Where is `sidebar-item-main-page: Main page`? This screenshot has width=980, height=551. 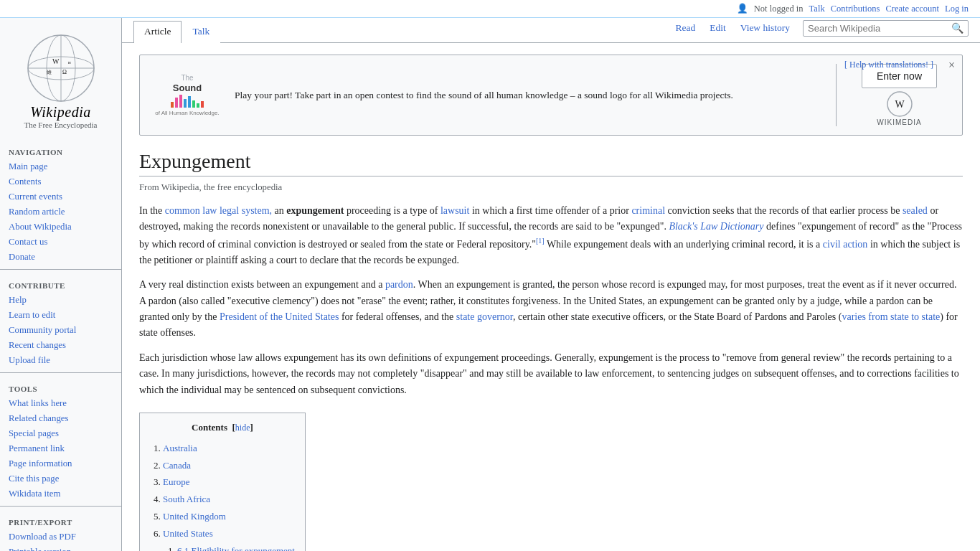 sidebar-item-main-page: Main page is located at coordinates (60, 166).